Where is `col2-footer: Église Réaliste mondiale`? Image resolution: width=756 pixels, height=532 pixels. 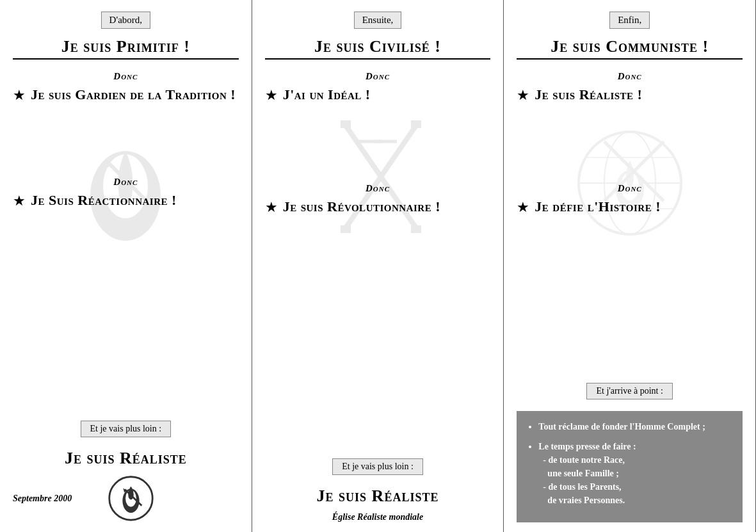 col2-footer: Église Réaliste mondiale is located at coordinates (378, 514).